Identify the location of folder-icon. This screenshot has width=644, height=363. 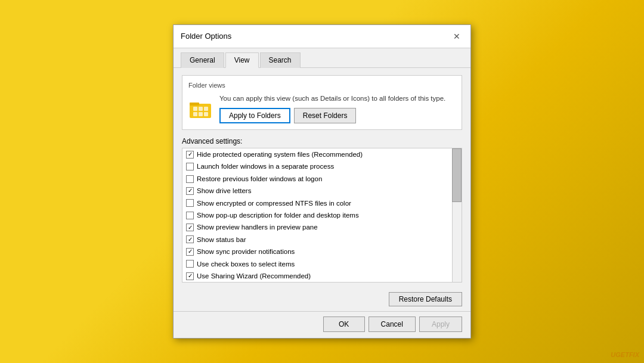
(200, 108).